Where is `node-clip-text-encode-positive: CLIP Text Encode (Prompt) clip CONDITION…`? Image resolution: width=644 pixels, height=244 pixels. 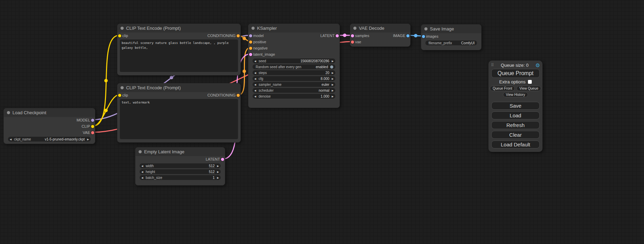 node-clip-text-encode-positive: CLIP Text Encode (Prompt) clip CONDITION… is located at coordinates (179, 49).